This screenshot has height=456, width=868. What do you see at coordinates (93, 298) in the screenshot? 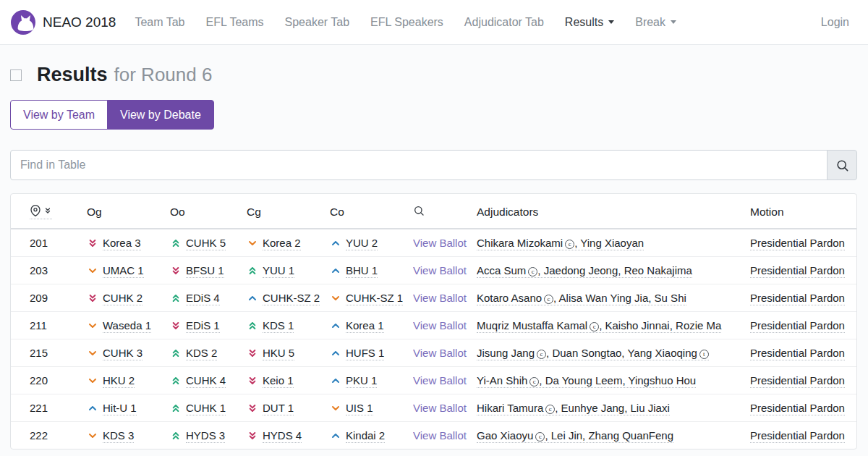
I see `chevrons-down-icon` at bounding box center [93, 298].